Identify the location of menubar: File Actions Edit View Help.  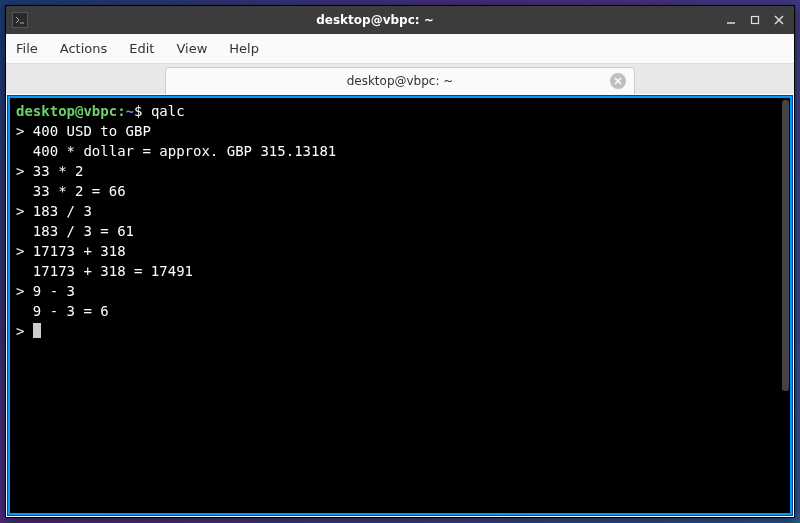
(400, 49).